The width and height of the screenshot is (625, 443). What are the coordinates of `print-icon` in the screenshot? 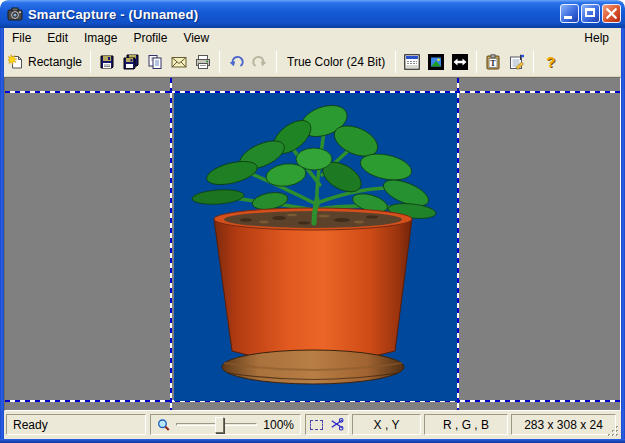 It's located at (203, 62).